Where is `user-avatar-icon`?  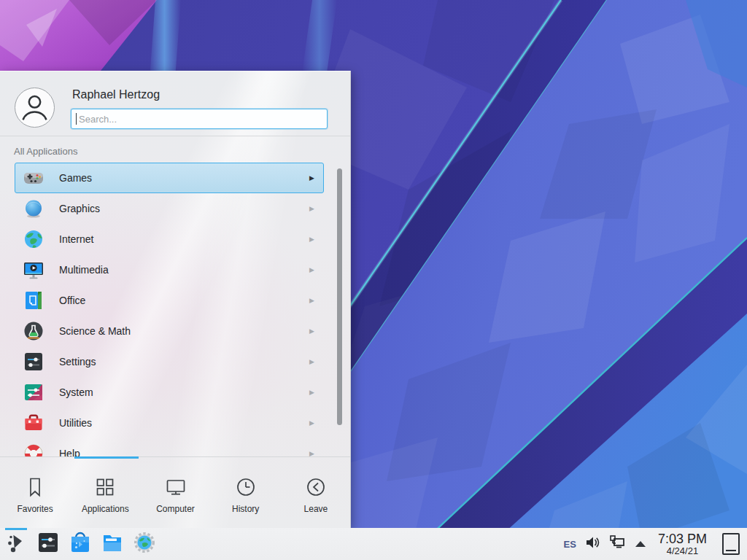
user-avatar-icon is located at coordinates (35, 108).